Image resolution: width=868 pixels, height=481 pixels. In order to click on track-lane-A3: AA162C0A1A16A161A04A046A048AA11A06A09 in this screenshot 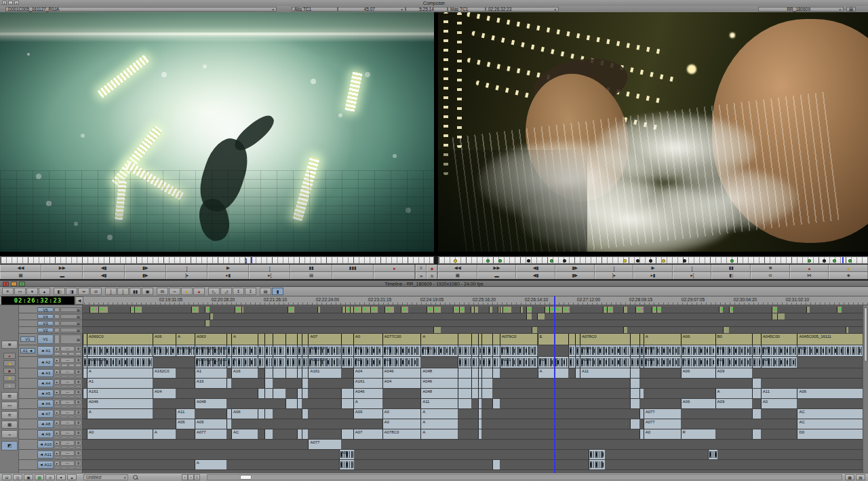, I will do `click(473, 373)`.